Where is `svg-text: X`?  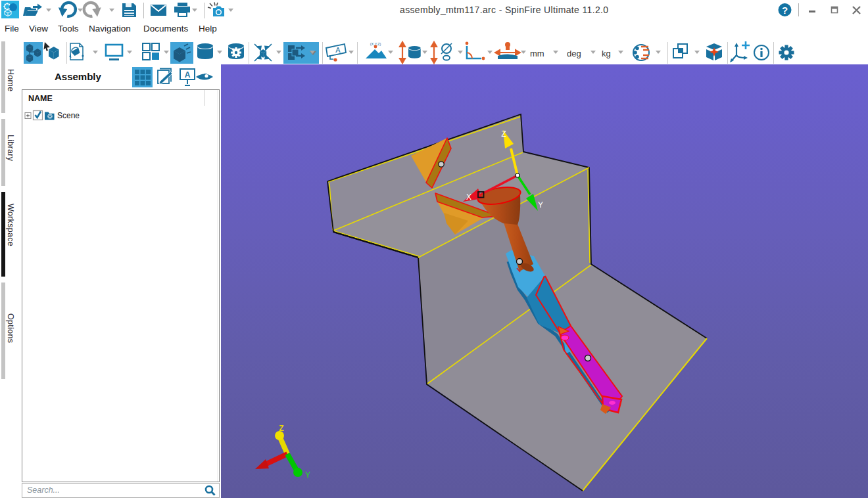
svg-text: X is located at coordinates (469, 197).